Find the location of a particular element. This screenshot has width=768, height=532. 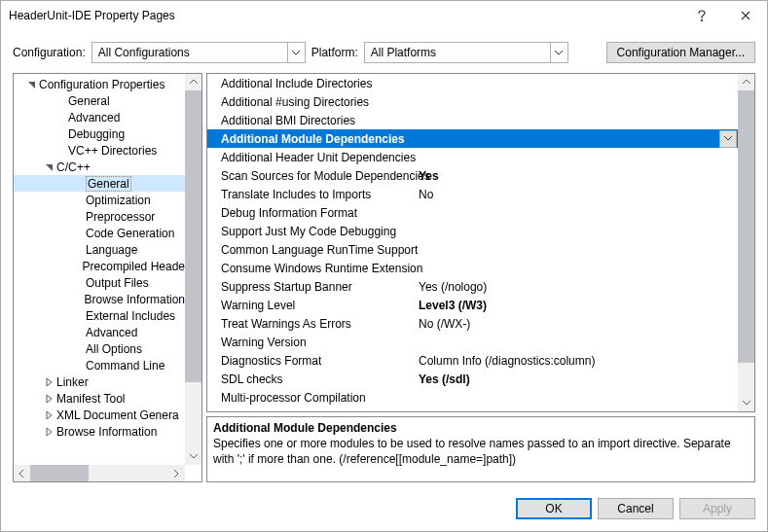

tree-item: XML Document Genera is located at coordinates (99, 414).